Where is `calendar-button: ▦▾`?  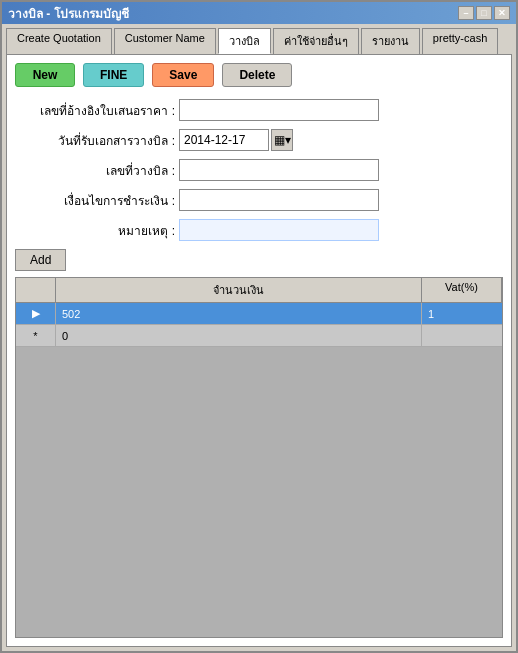
calendar-button: ▦▾ is located at coordinates (282, 140).